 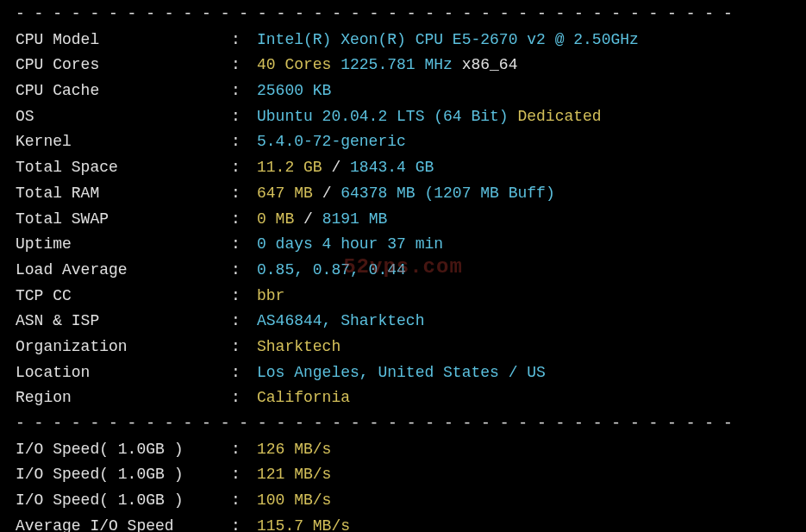 What do you see at coordinates (123, 322) in the screenshot?
I see `info-label: ASN & ISP` at bounding box center [123, 322].